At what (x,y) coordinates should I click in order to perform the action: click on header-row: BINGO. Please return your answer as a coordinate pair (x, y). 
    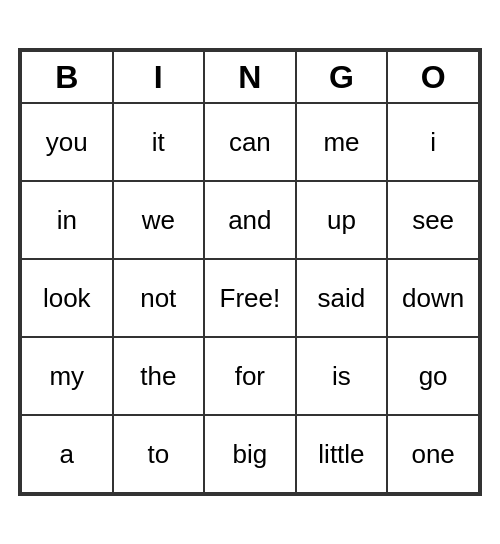
    Looking at the image, I should click on (250, 77).